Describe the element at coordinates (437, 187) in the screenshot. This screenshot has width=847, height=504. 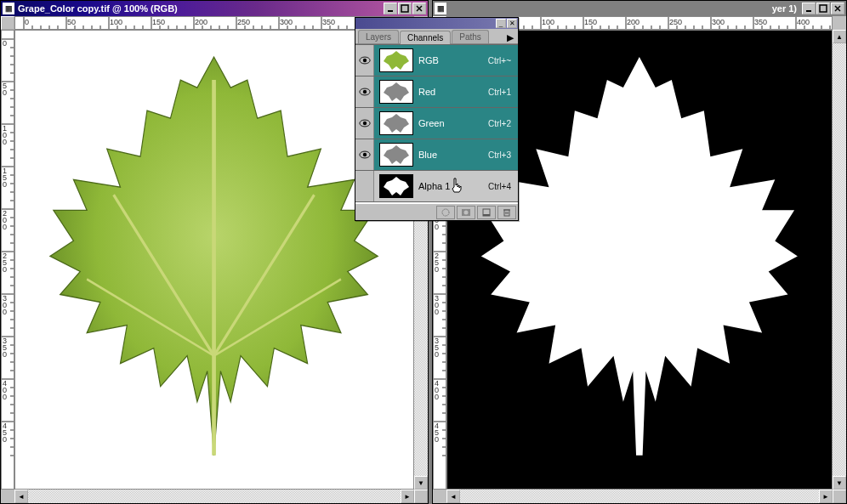
I see `channel-row-alpha-1: Alpha 1Ctrl+4` at that location.